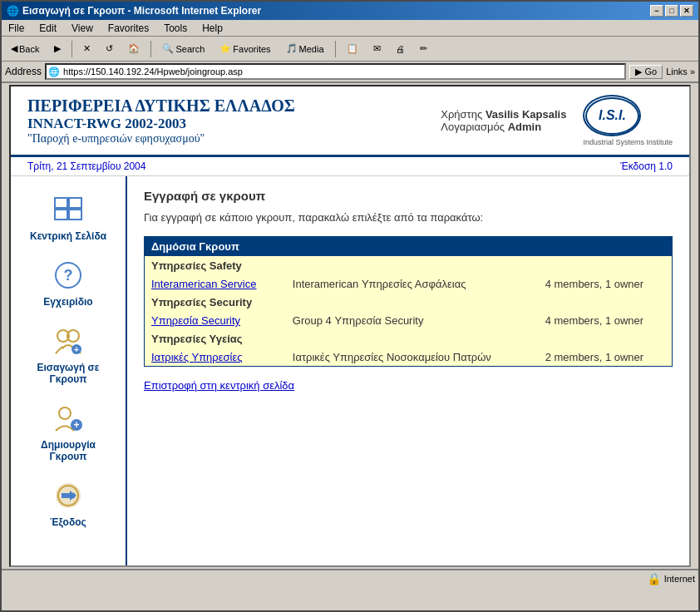  I want to click on back-button: ◀ Back, so click(25, 48).